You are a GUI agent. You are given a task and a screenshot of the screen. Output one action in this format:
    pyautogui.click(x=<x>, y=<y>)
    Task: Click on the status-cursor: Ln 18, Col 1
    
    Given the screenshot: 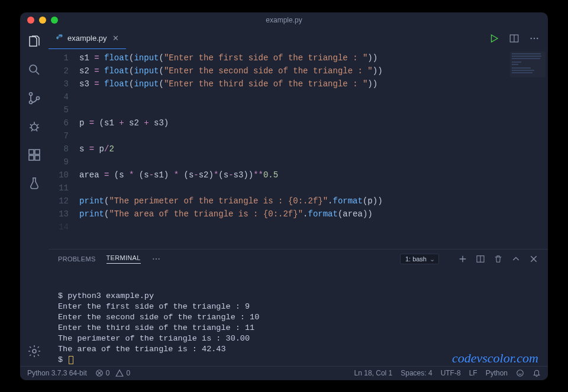 What is the action you would take?
    pyautogui.click(x=374, y=373)
    